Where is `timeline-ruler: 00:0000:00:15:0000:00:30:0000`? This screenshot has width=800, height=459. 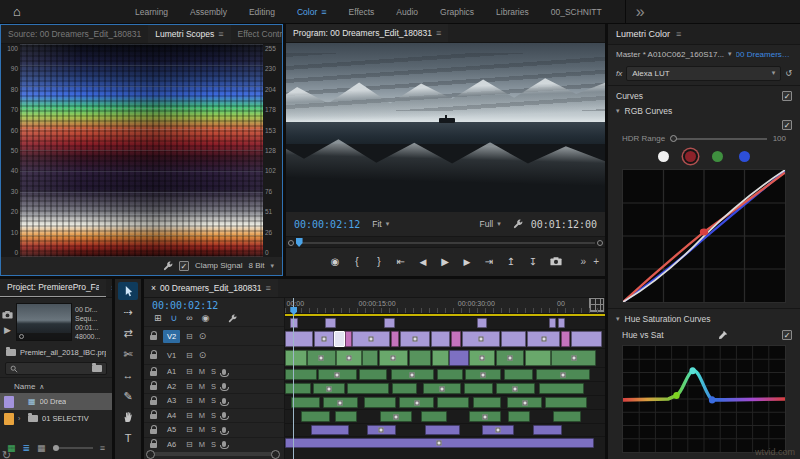 timeline-ruler: 00:0000:00:15:0000:00:30:0000 is located at coordinates (445, 306).